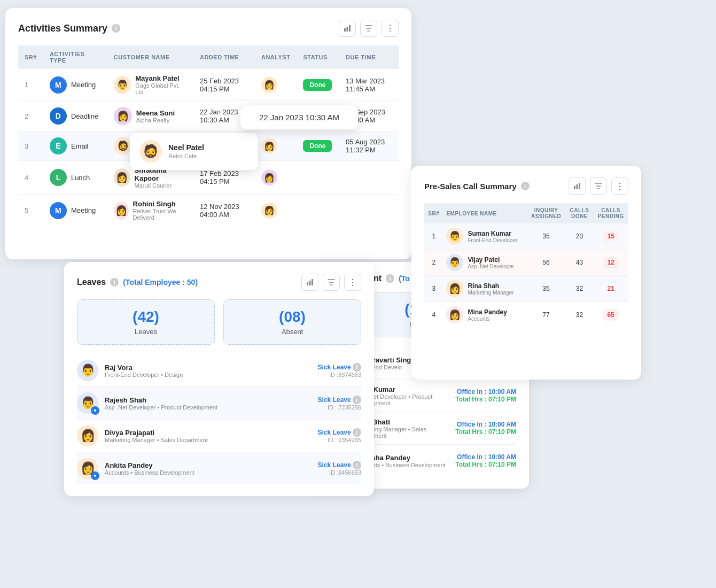 This screenshot has width=716, height=588. What do you see at coordinates (331, 282) in the screenshot?
I see `leaves-actions: ⋮` at bounding box center [331, 282].